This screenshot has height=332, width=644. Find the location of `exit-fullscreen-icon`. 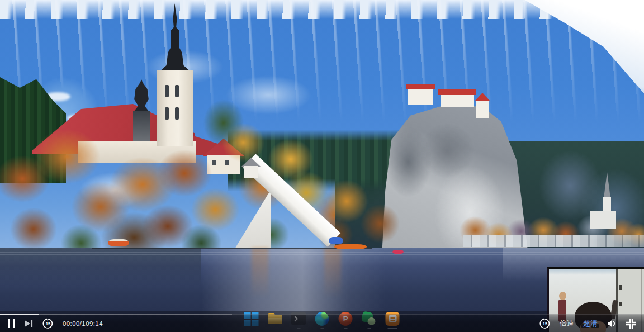

exit-fullscreen-icon is located at coordinates (631, 324).